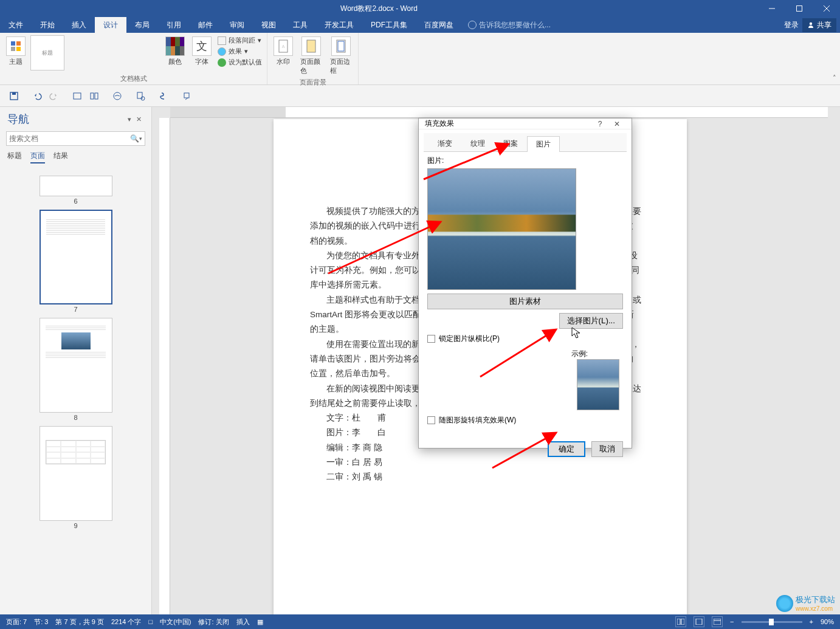  I want to click on dialog-tab-pattern: 图案, so click(511, 143).